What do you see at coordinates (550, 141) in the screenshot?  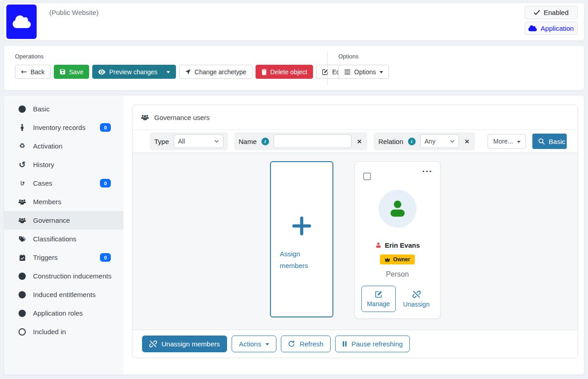 I see `search-submit: Basic` at bounding box center [550, 141].